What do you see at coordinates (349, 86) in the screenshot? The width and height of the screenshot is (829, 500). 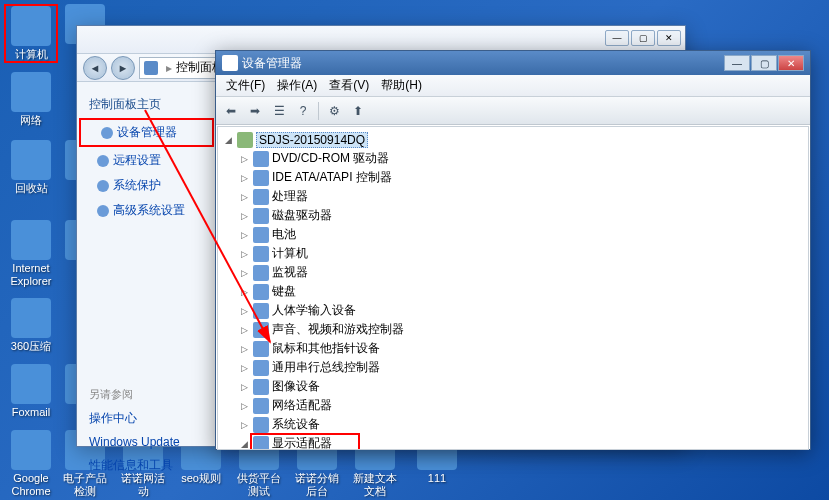 I see `menu-item: 查看(V)` at bounding box center [349, 86].